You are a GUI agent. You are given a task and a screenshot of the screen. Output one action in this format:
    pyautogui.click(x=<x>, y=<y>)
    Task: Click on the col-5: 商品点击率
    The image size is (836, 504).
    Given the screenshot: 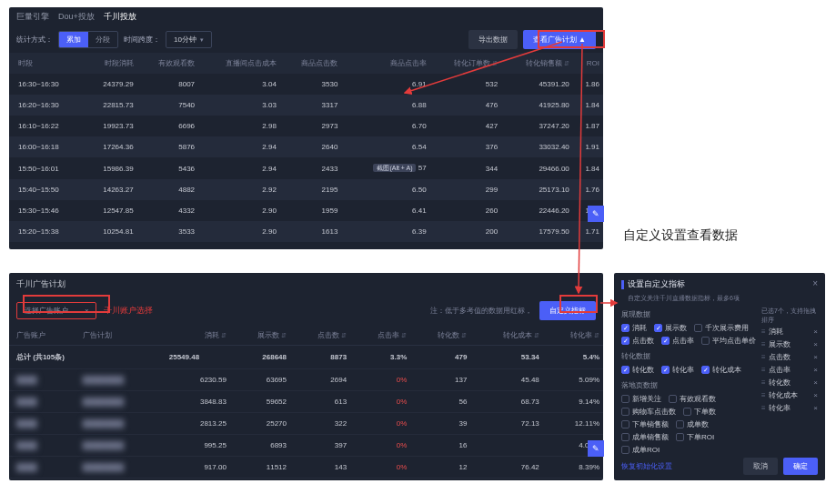 What is the action you would take?
    pyautogui.click(x=386, y=64)
    